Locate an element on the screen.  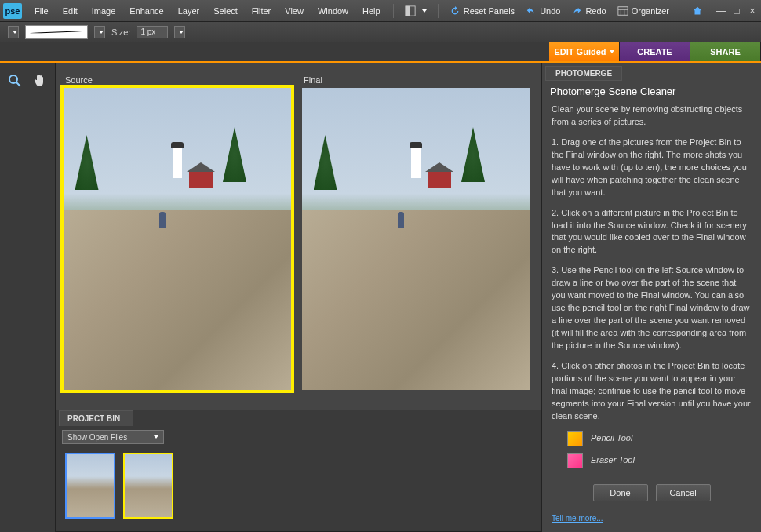
menu-window: Window is located at coordinates (333, 11).